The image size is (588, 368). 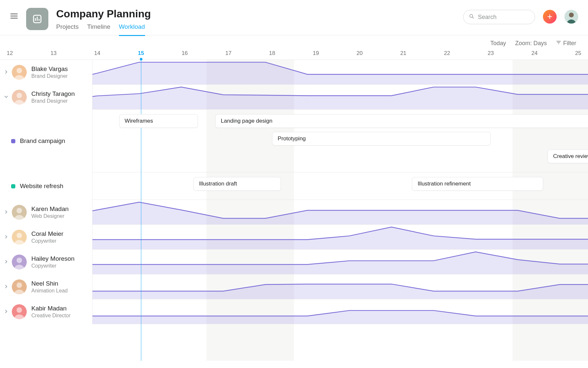 What do you see at coordinates (504, 17) in the screenshot?
I see `search-field` at bounding box center [504, 17].